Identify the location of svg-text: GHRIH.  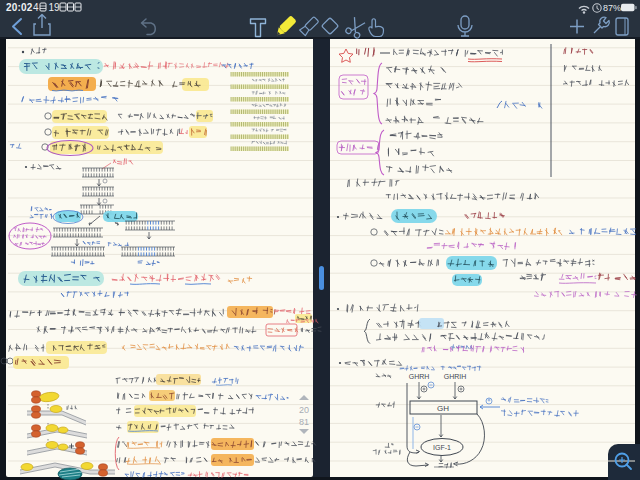
(456, 376).